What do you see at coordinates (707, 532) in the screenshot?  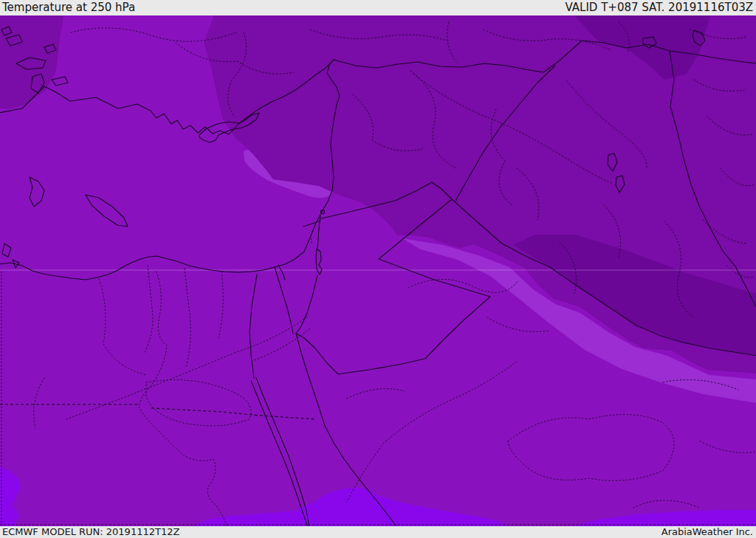 I see `credit-label: ArabiaWeather Inc.` at bounding box center [707, 532].